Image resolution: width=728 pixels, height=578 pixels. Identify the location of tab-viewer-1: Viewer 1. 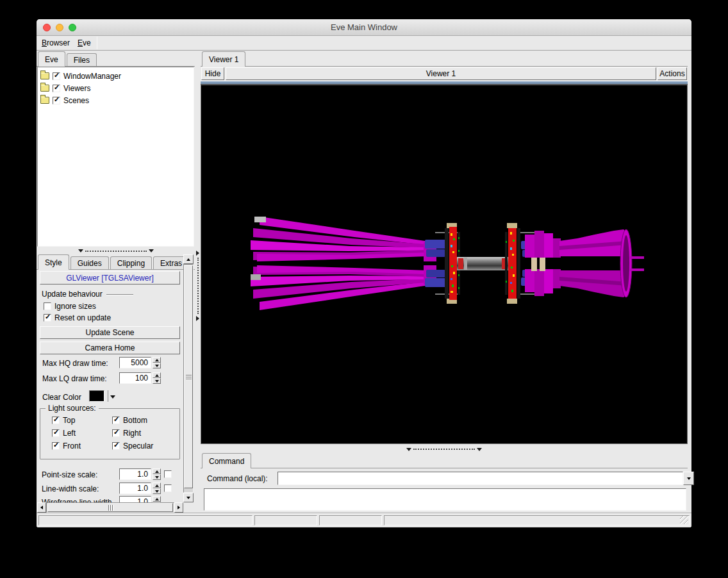
(224, 59).